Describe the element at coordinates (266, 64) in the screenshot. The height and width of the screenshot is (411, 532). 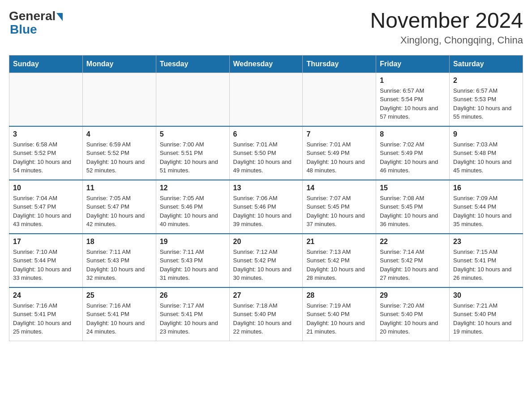
I see `header-wednesday: Wednesday` at that location.